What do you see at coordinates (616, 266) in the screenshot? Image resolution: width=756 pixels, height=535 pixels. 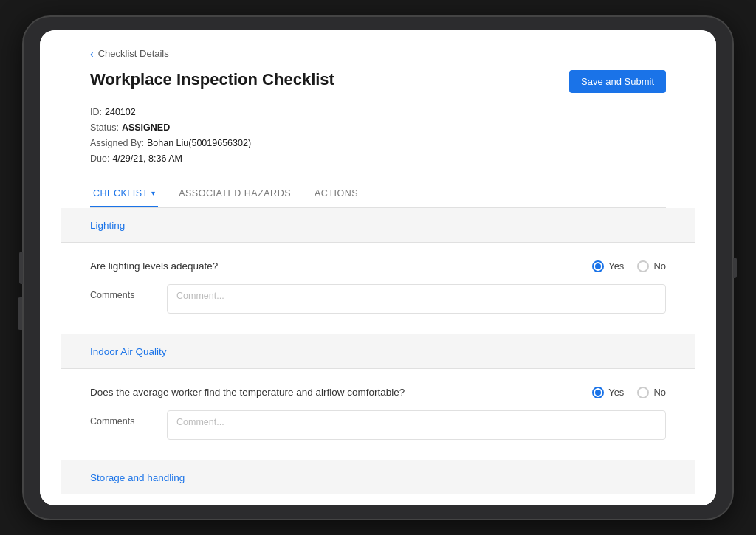 I see `radio-yes-label-1: Yes` at bounding box center [616, 266].